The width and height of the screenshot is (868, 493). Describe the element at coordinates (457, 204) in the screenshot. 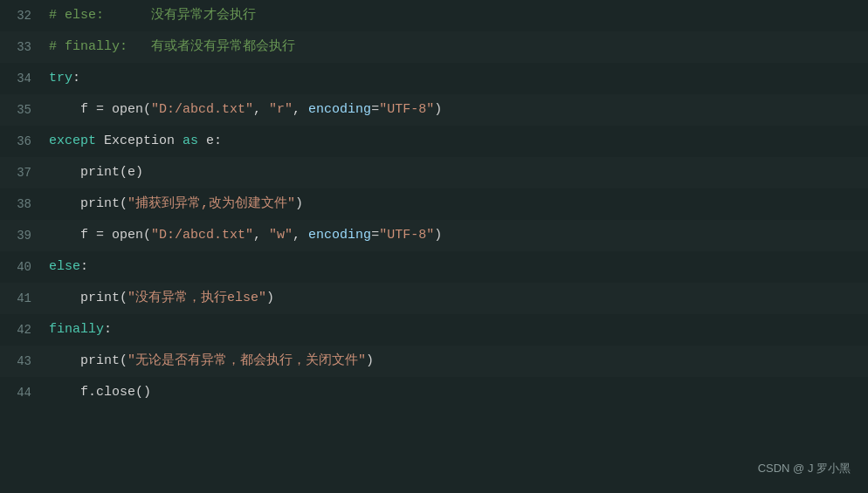

I see `line-content: print("捕获到异常,改为创建文件")` at that location.